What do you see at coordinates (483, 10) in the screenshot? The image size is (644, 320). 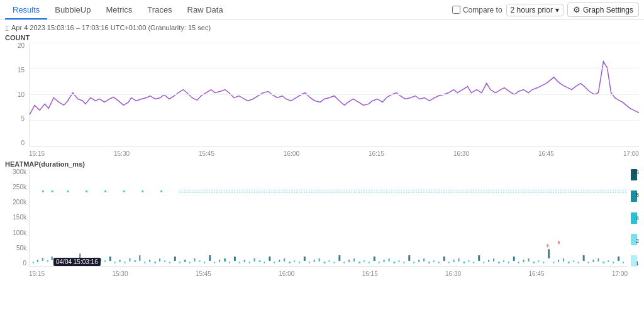 I see `compare-label: Compare to` at bounding box center [483, 10].